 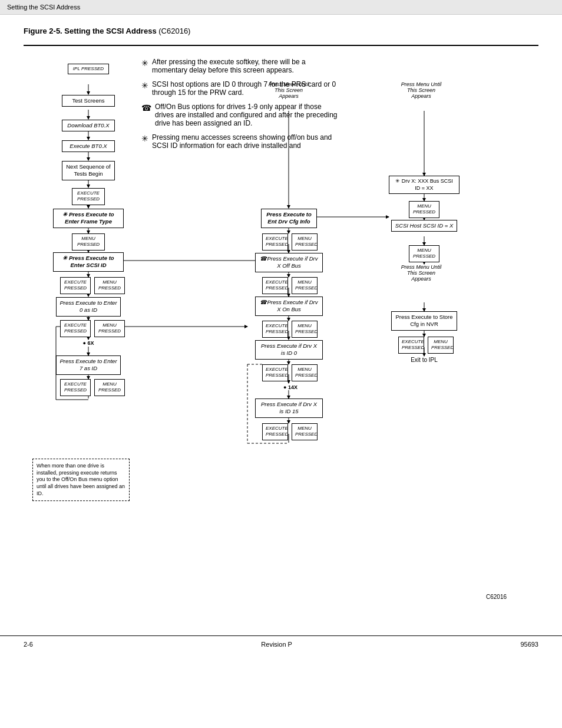 I want to click on menu-pressed-c4a-box: MENU PRESSED, so click(x=305, y=373).